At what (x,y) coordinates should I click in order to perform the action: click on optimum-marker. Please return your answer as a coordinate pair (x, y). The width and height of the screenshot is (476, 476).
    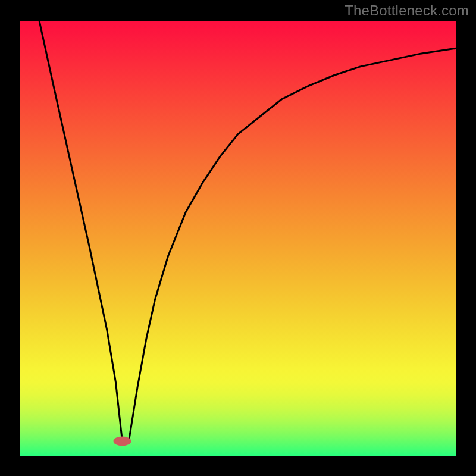
    Looking at the image, I should click on (122, 441).